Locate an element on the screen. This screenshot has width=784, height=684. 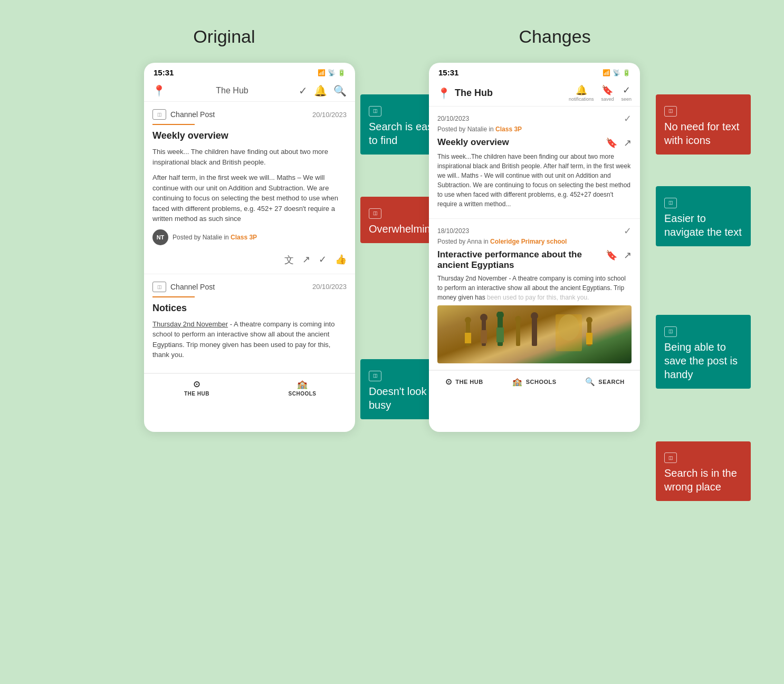
ann-icon-2: ◫ is located at coordinates (375, 214).